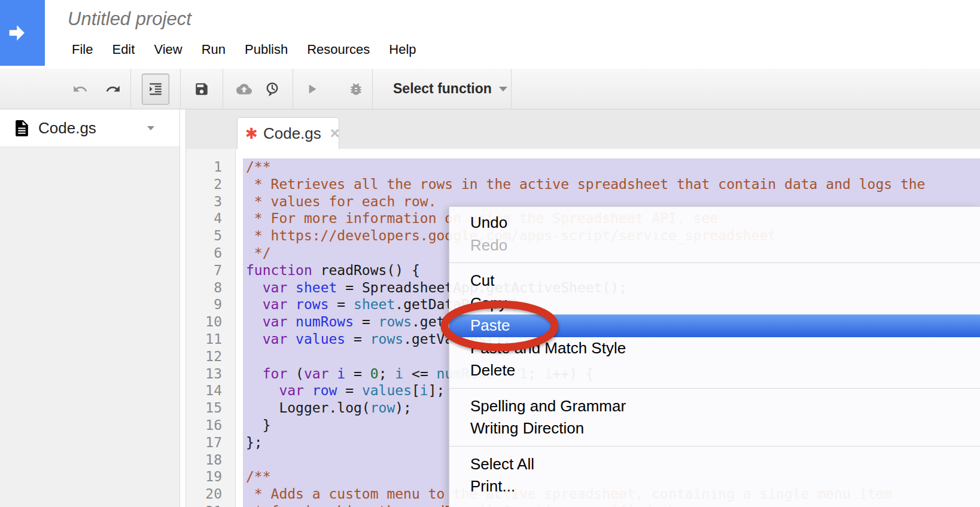 This screenshot has width=980, height=507. What do you see at coordinates (211, 253) in the screenshot?
I see `line-number: 6` at bounding box center [211, 253].